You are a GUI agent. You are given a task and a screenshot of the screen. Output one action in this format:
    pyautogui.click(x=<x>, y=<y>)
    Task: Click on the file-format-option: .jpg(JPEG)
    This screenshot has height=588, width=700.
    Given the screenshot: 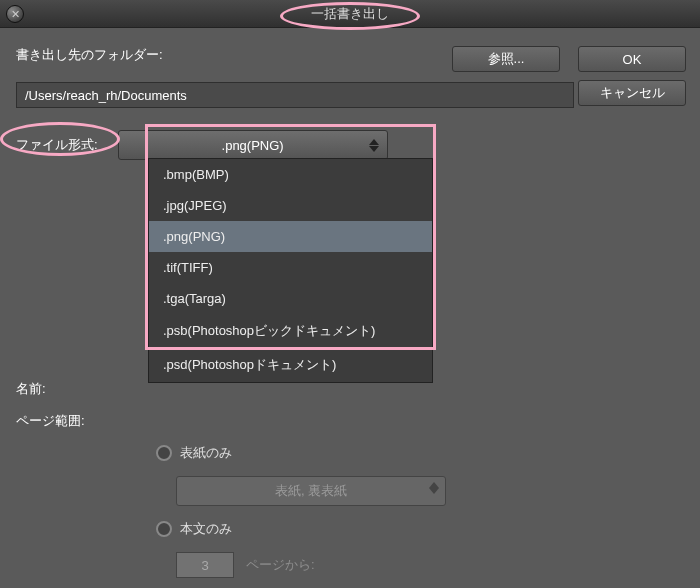 What is the action you would take?
    pyautogui.click(x=290, y=206)
    